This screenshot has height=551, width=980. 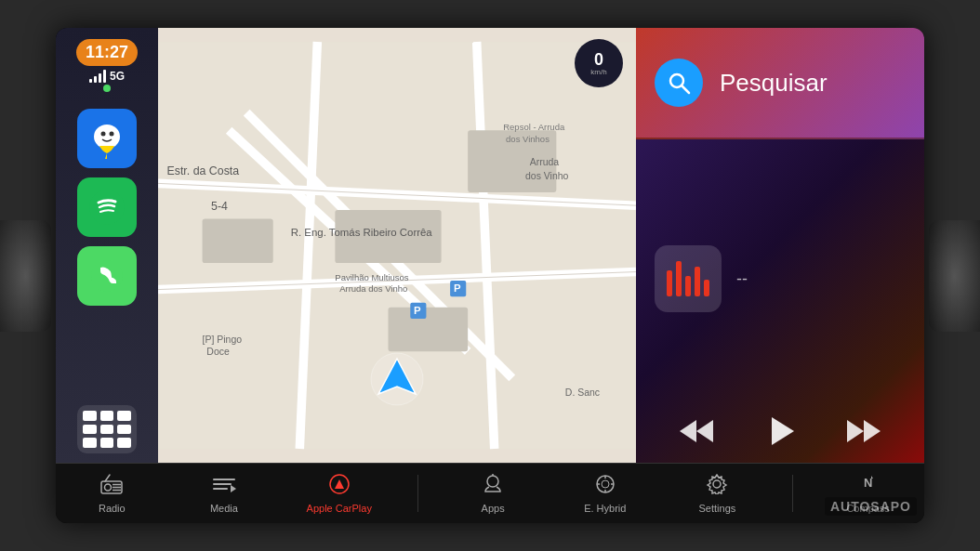 What do you see at coordinates (688, 279) in the screenshot?
I see `media-bars-icon` at bounding box center [688, 279].